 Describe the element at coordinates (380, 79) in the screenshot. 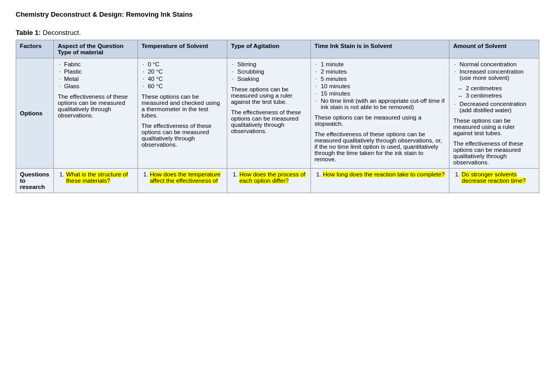

I see `list-item: 5 minutes` at that location.